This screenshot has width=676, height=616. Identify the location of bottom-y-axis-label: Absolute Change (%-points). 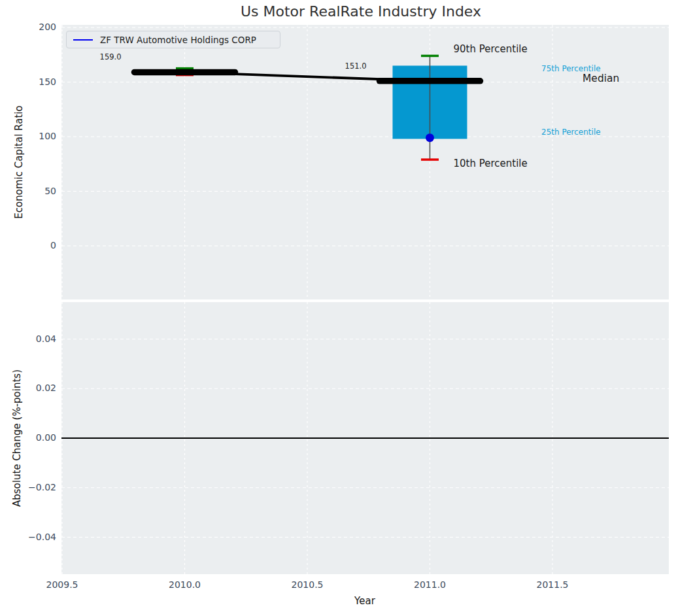
(17, 438).